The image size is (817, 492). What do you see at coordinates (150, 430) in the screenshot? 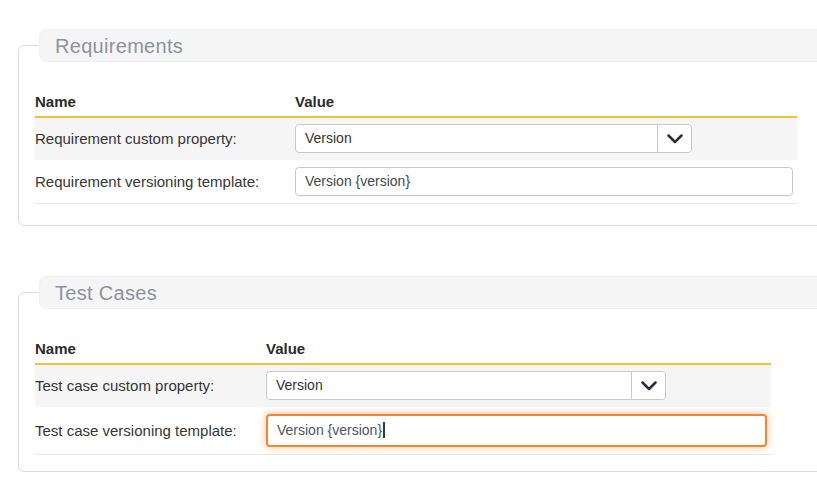
I see `test-case-versioning-template-label: Test case versioning template:` at bounding box center [150, 430].